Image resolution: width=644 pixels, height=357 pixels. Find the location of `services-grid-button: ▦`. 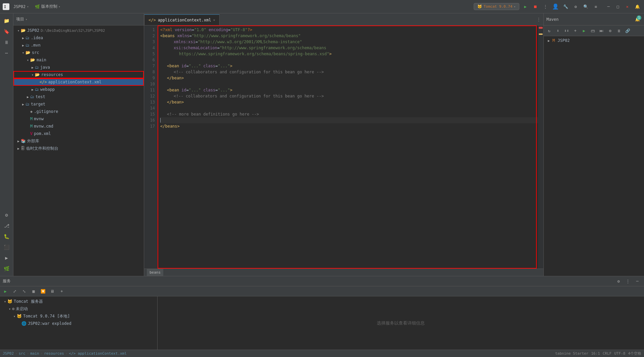

services-grid-button: ▦ is located at coordinates (34, 291).